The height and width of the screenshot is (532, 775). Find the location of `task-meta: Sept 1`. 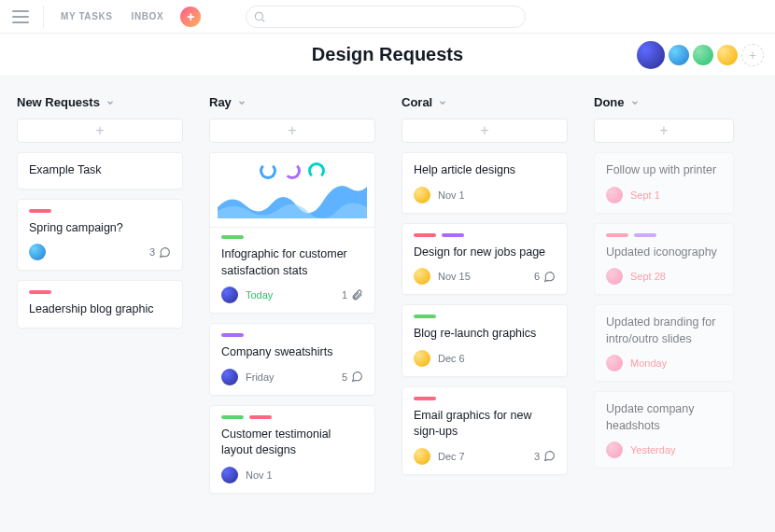

task-meta: Sept 1 is located at coordinates (664, 195).